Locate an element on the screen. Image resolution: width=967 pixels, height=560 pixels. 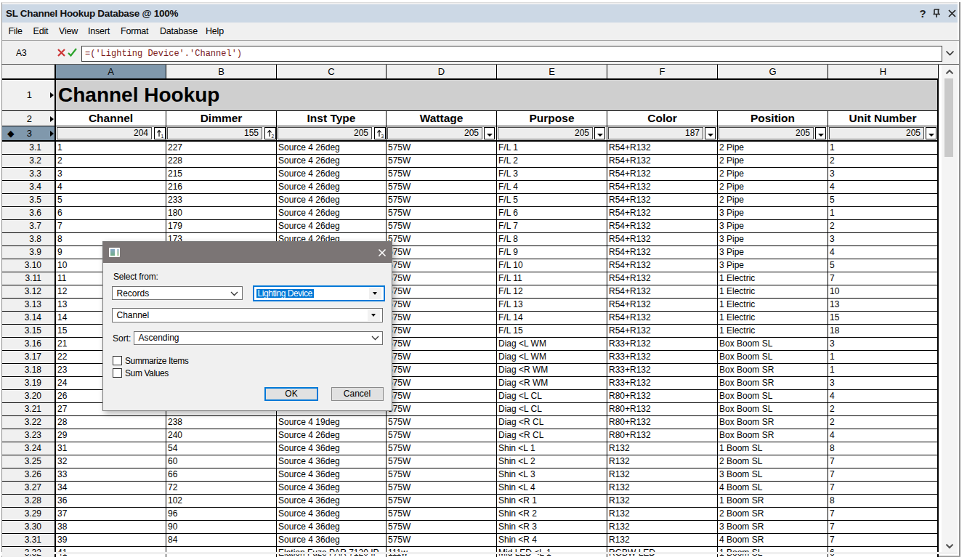
svg-text: 1 is located at coordinates (163, 137).